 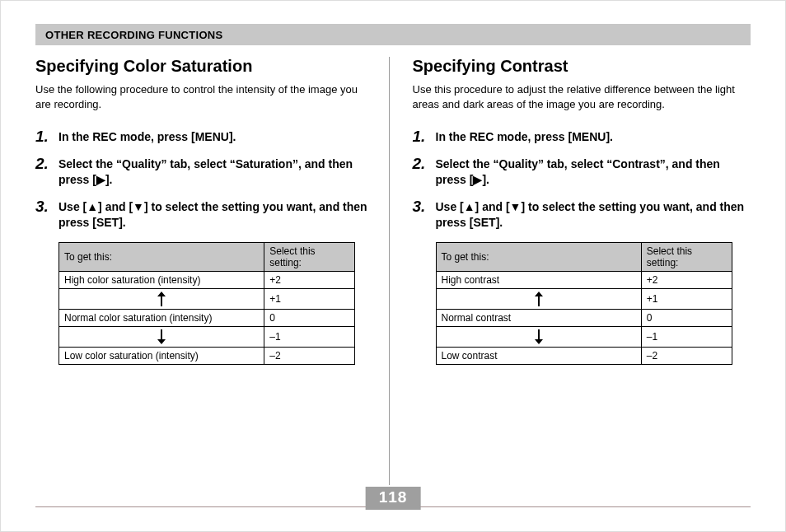 What do you see at coordinates (161, 336) in the screenshot?
I see `left-arrow-down-cell` at bounding box center [161, 336].